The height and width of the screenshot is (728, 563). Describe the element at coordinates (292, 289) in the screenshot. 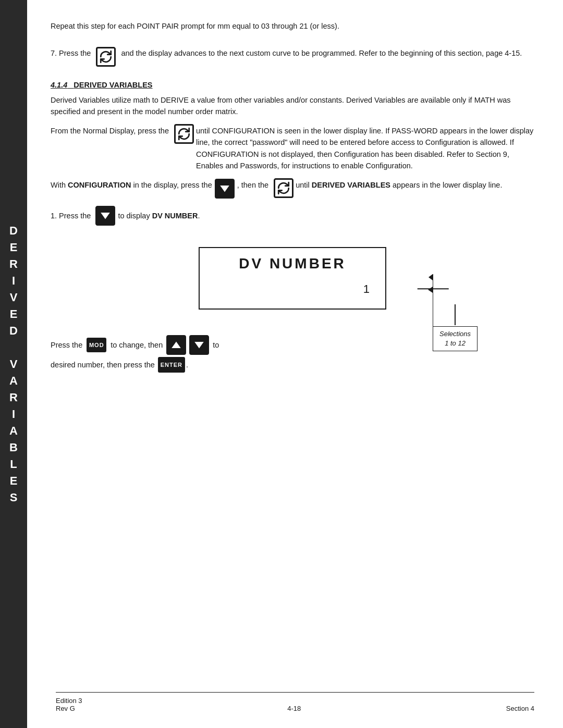

I see `dv-number-value: 1` at that location.